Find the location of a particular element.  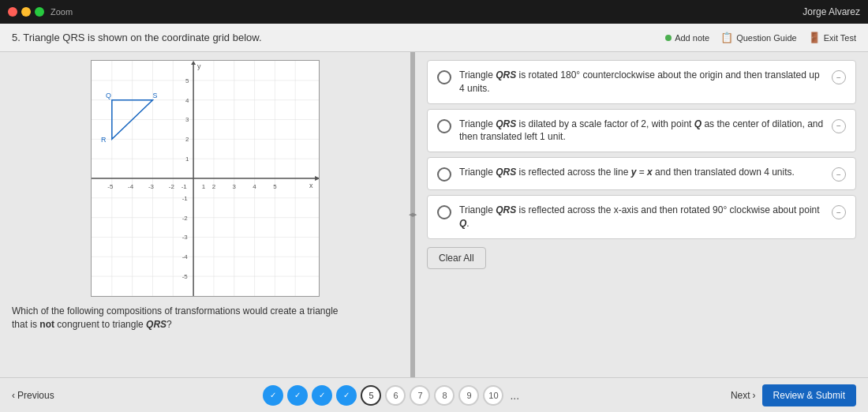

add-note-button: Add note is located at coordinates (687, 38).